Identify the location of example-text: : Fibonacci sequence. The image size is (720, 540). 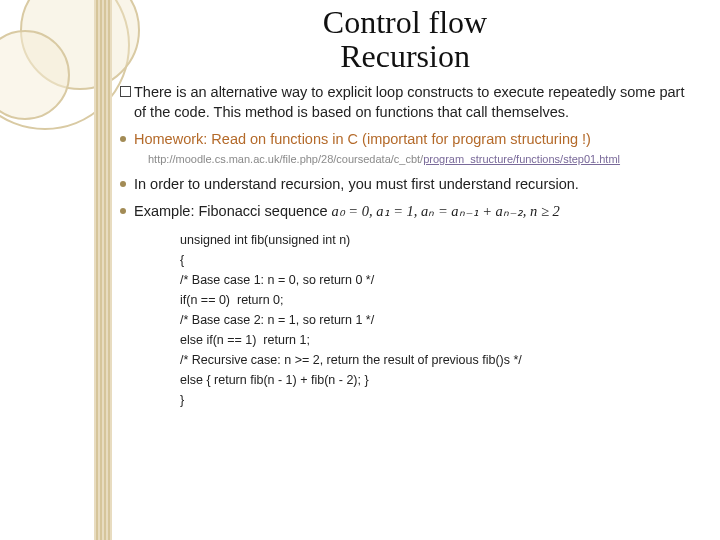
(260, 211).